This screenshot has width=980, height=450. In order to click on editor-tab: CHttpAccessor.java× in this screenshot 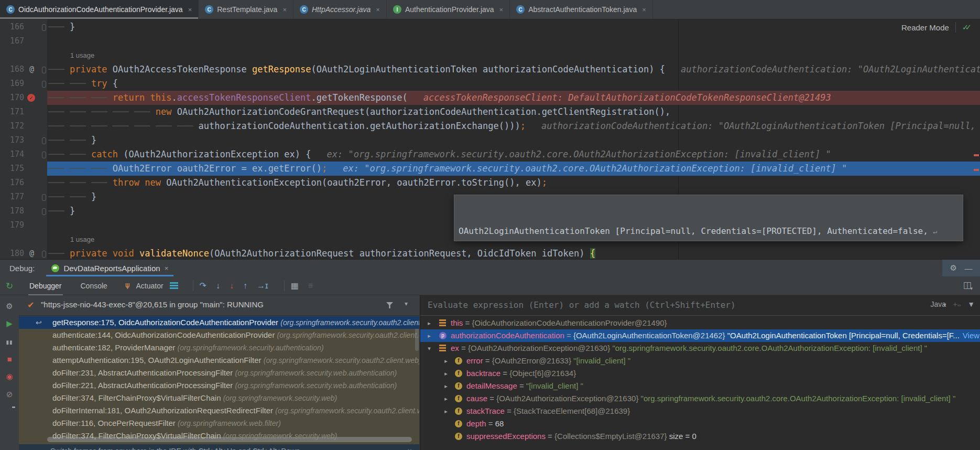, I will do `click(340, 9)`.